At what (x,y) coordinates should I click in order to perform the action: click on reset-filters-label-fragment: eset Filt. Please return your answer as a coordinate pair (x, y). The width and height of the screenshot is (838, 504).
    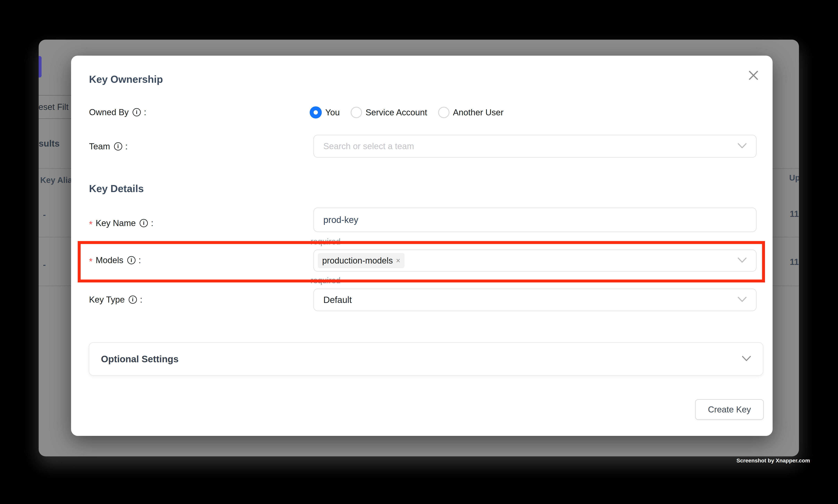
    Looking at the image, I should click on (54, 107).